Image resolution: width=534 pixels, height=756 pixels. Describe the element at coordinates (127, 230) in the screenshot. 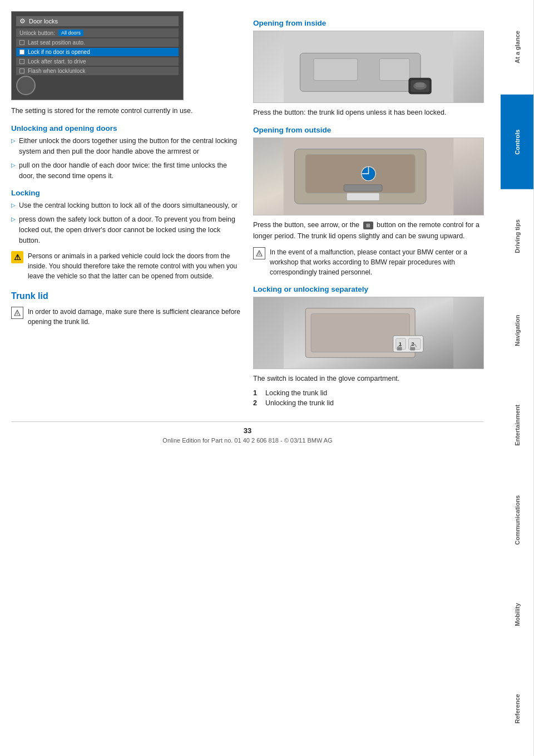

I see `locking-bullet-2: ▷ press down the safety lock button of a…` at that location.